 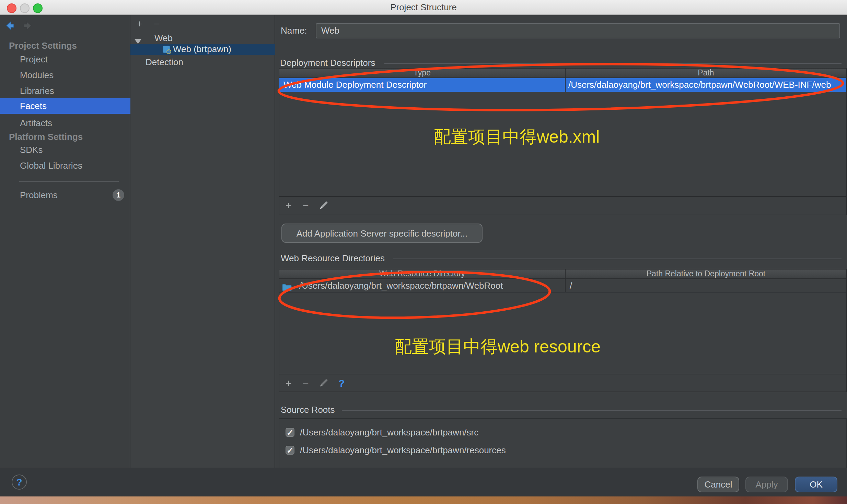 I want to click on cell-text: /Users/dalaoyang/brt_workspace/brtpawn/W…, so click(x=393, y=286).